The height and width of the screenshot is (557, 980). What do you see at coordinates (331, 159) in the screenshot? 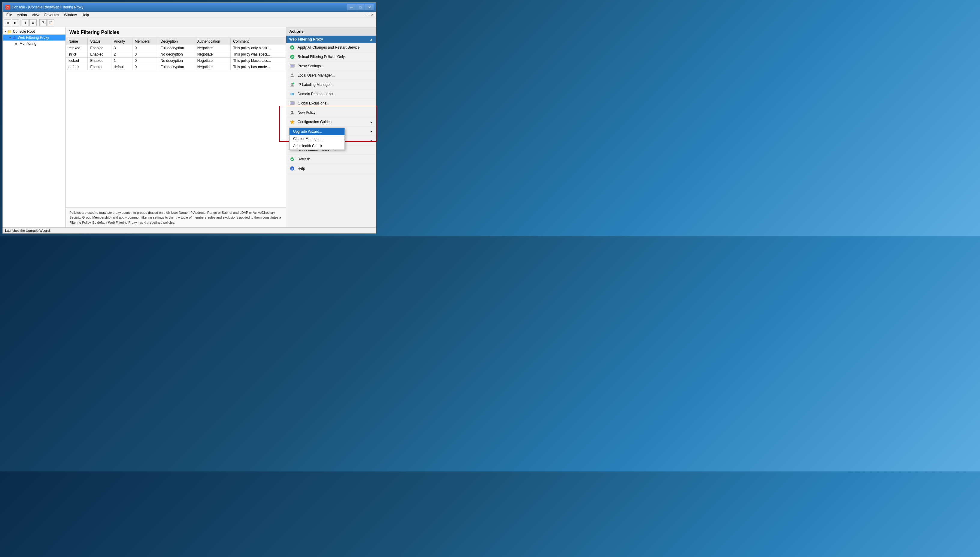
I see `action-item-12: Refresh` at bounding box center [331, 159].